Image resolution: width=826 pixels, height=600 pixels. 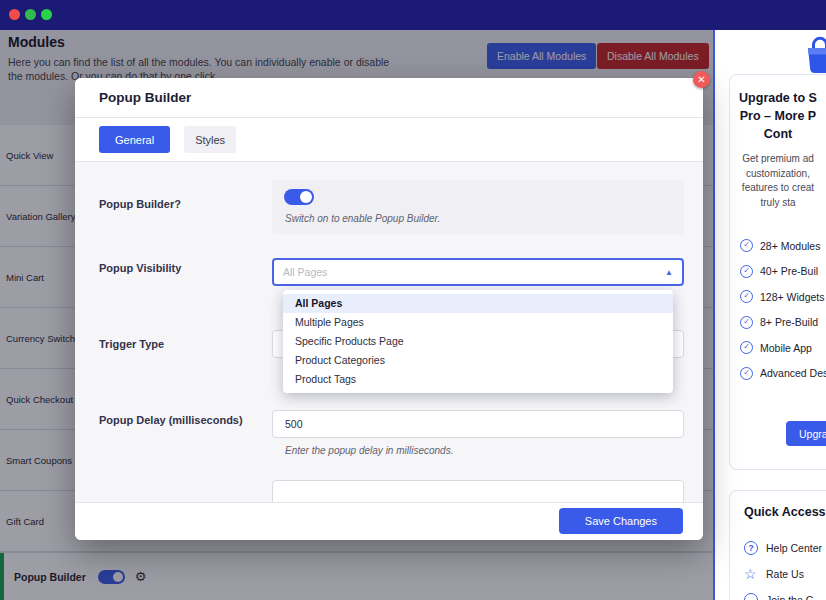 I want to click on popup-delay-help: Enter the popup delay in milliseconds., so click(x=369, y=450).